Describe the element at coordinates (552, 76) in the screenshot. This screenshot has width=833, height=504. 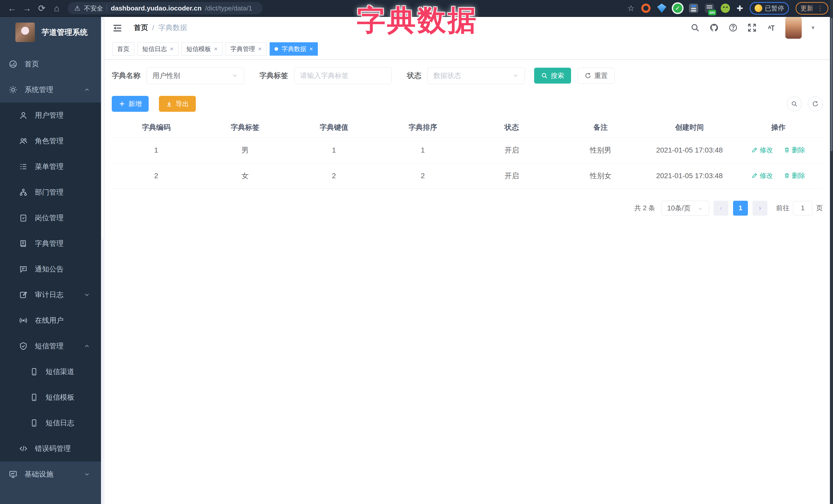
I see `search-button: 搜索` at that location.